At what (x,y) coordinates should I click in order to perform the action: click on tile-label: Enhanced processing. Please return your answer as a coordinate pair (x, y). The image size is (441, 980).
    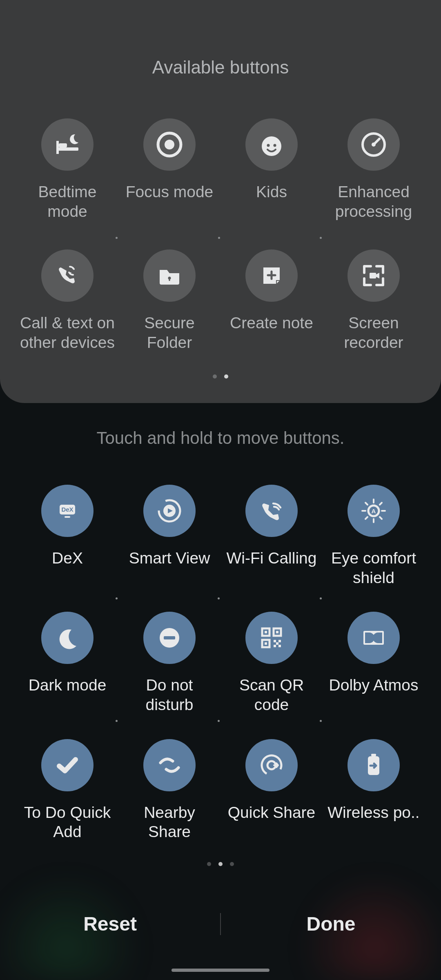
    Looking at the image, I should click on (374, 202).